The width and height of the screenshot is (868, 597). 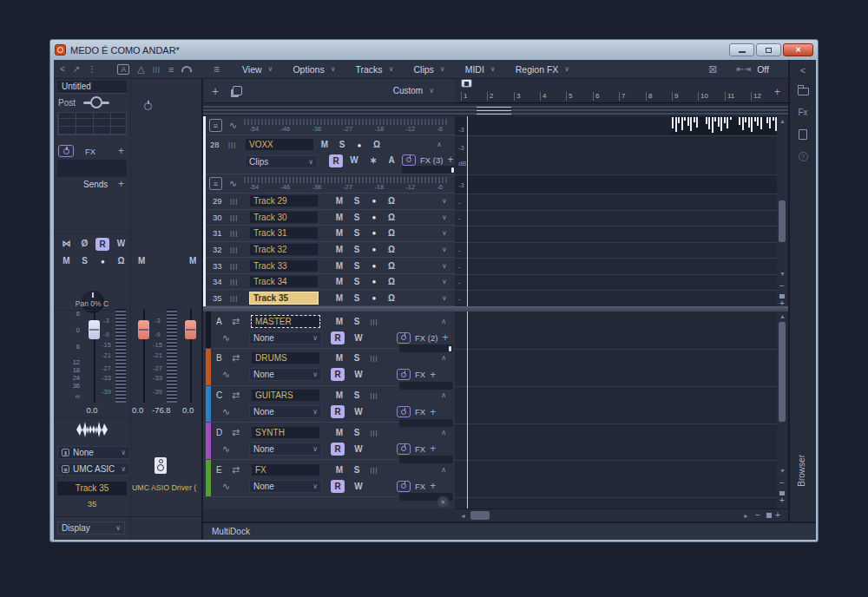 What do you see at coordinates (746, 515) in the screenshot?
I see `scroll-right-icon: ►` at bounding box center [746, 515].